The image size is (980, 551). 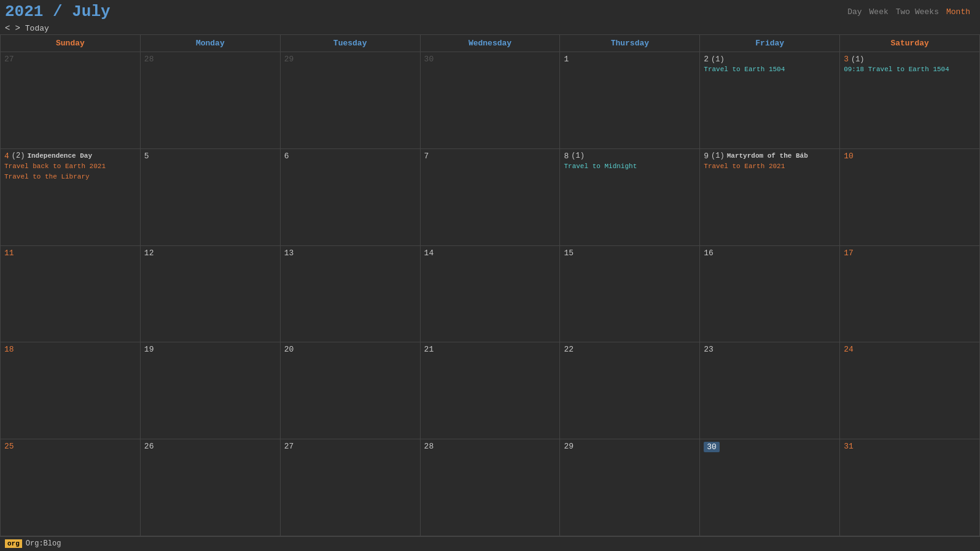 I want to click on calendar-cell: 8(1)Travel to Midnight, so click(x=630, y=198).